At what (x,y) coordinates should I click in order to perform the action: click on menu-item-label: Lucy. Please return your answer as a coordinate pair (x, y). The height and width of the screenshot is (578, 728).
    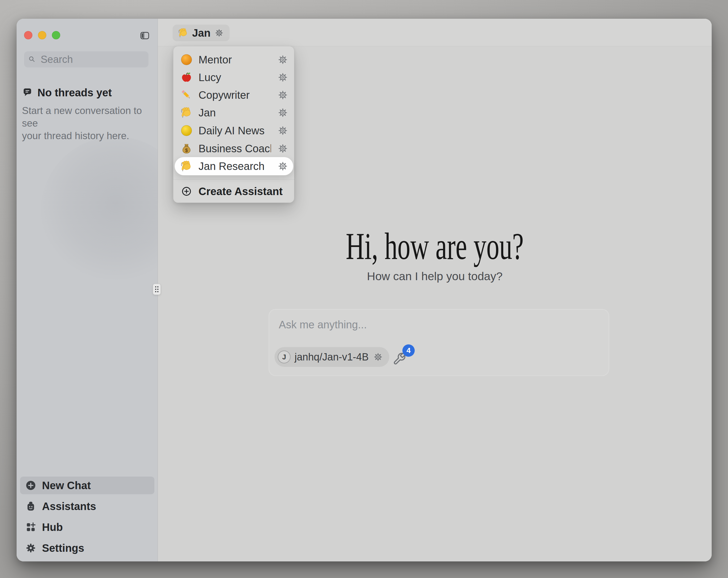
    Looking at the image, I should click on (235, 77).